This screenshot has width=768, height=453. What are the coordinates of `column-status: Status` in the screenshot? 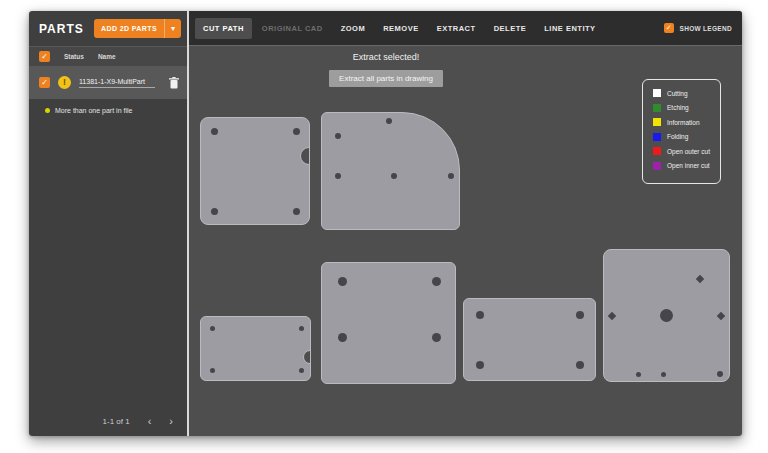 It's located at (74, 56).